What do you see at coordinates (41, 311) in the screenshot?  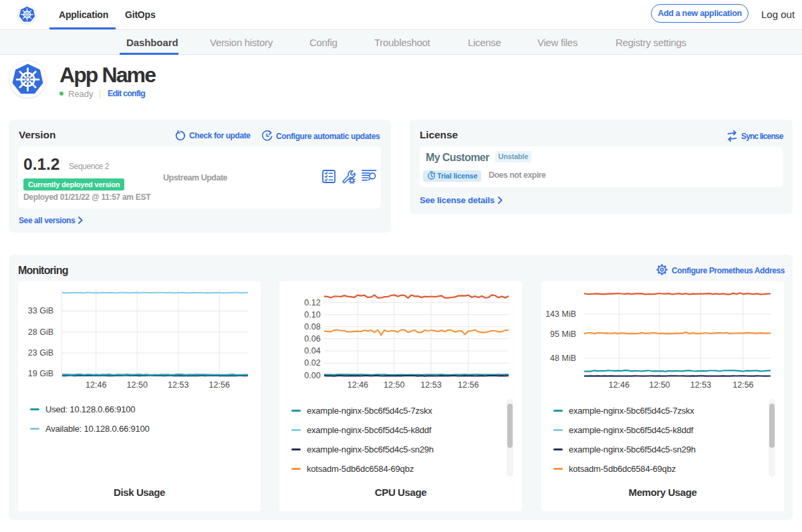 I see `svg-text: 33 GiB` at bounding box center [41, 311].